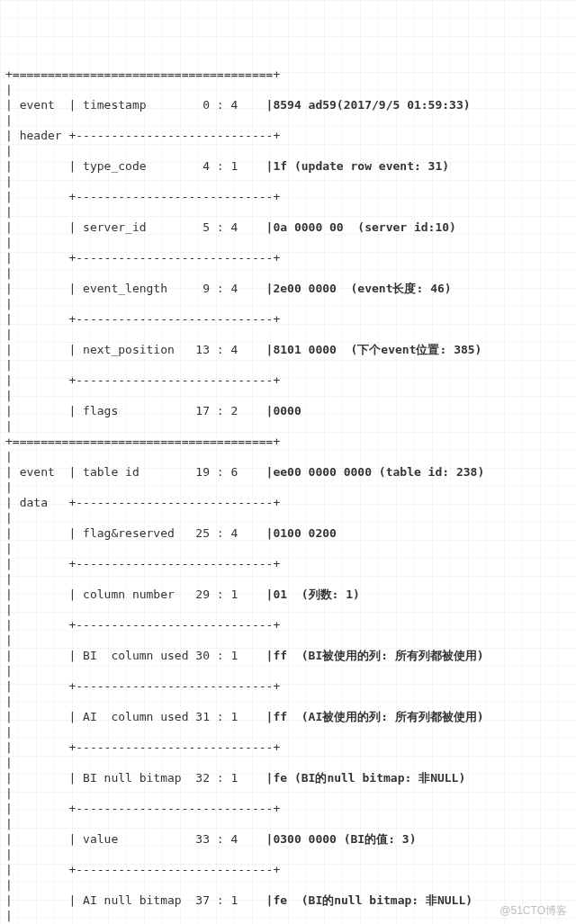 Image resolution: width=576 pixels, height=924 pixels. Describe the element at coordinates (37, 502) in the screenshot. I see `section-label: | data` at that location.